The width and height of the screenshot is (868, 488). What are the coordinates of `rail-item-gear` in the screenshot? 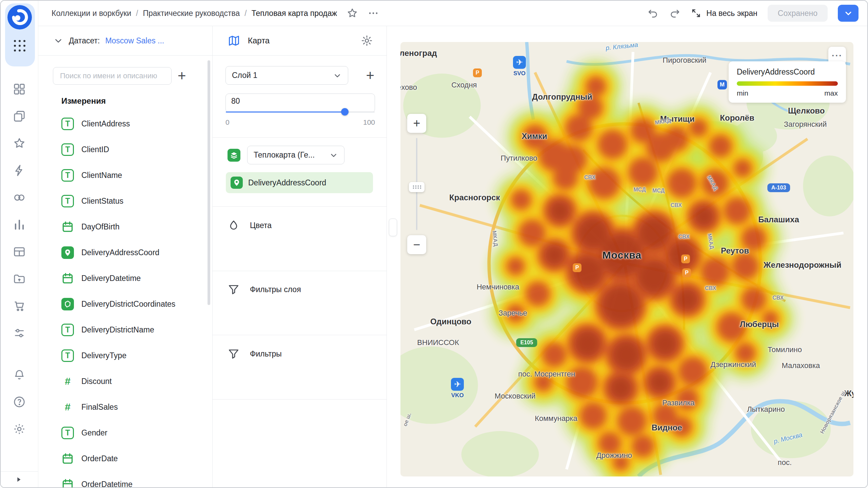 It's located at (19, 429).